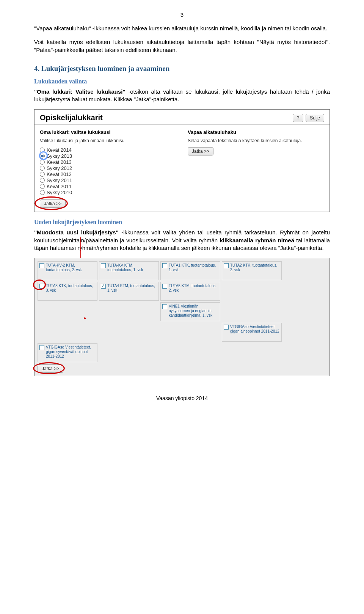 The height and width of the screenshot is (614, 364). I want to click on ss1-title: Opiskelijalukkarit, so click(71, 118).